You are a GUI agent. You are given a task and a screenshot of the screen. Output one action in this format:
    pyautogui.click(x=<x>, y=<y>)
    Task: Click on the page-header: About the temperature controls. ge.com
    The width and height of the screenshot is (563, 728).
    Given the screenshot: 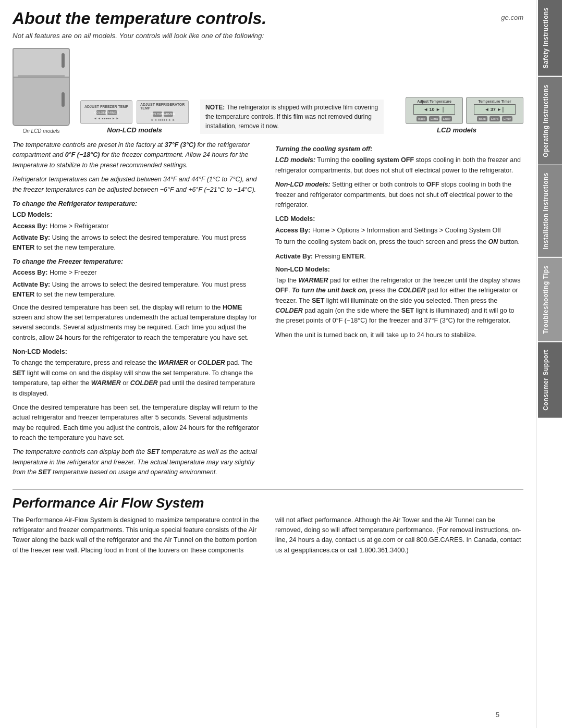 What is the action you would take?
    pyautogui.click(x=268, y=19)
    